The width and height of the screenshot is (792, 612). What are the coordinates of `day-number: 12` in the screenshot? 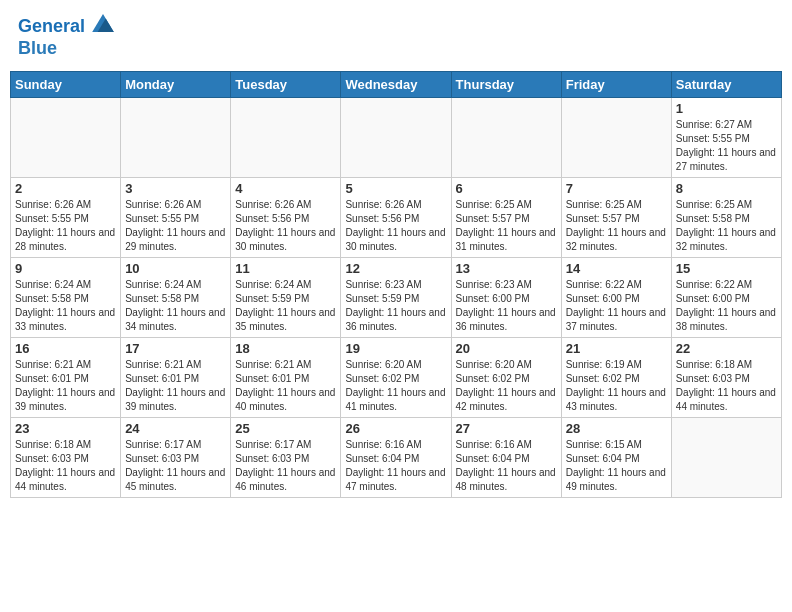 It's located at (396, 268).